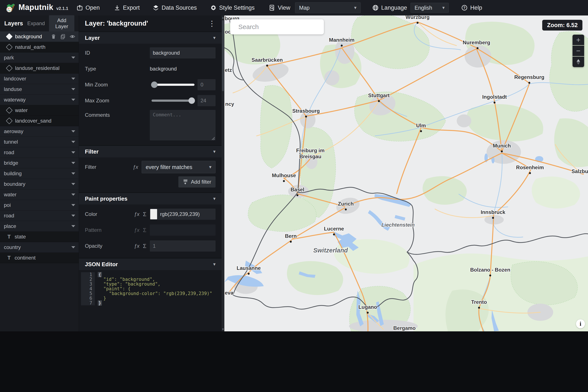 The height and width of the screenshot is (392, 588). Describe the element at coordinates (334, 228) in the screenshot. I see `map-place-label: Lucerne` at that location.